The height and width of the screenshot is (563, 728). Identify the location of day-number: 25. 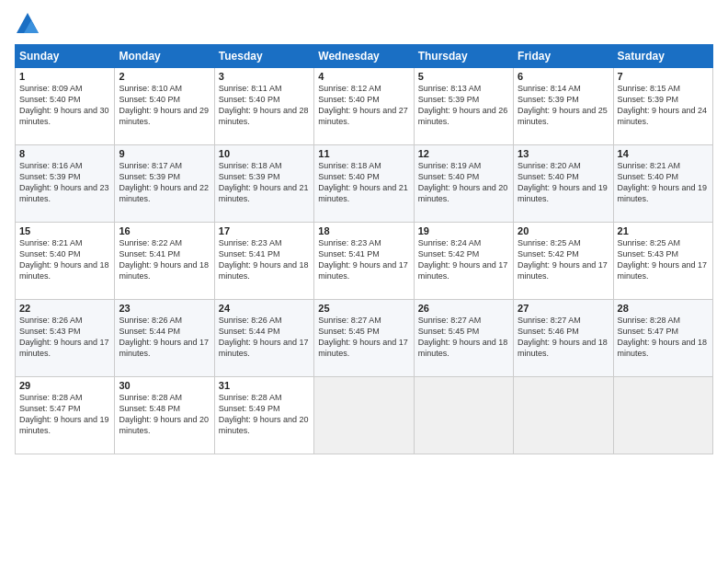
(364, 308).